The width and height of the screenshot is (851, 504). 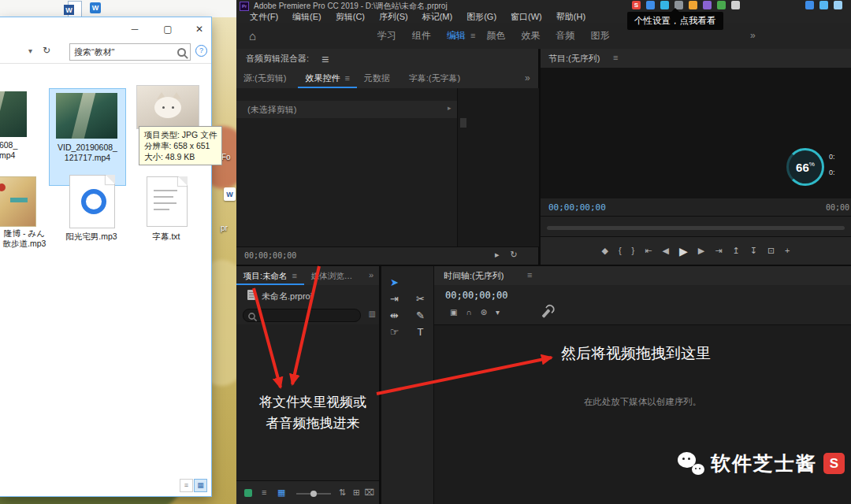 What do you see at coordinates (389, 35) in the screenshot?
I see `workspace-tab: 学习` at bounding box center [389, 35].